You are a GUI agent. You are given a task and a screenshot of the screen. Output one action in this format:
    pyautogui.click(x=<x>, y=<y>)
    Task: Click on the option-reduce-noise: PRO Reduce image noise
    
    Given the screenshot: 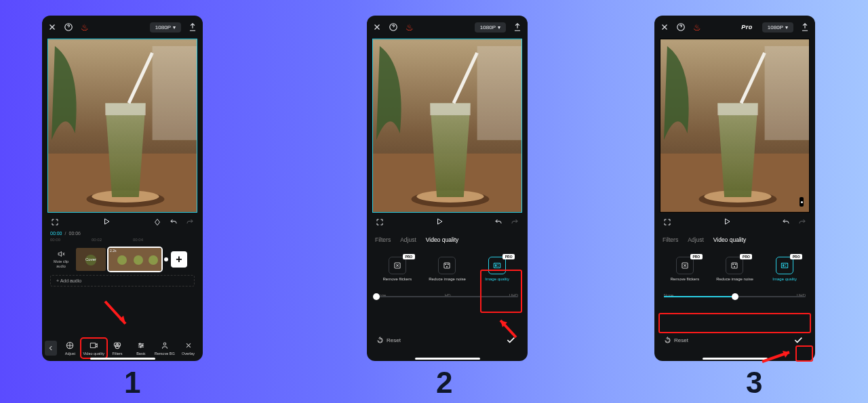 What is the action you would take?
    pyautogui.click(x=734, y=269)
    